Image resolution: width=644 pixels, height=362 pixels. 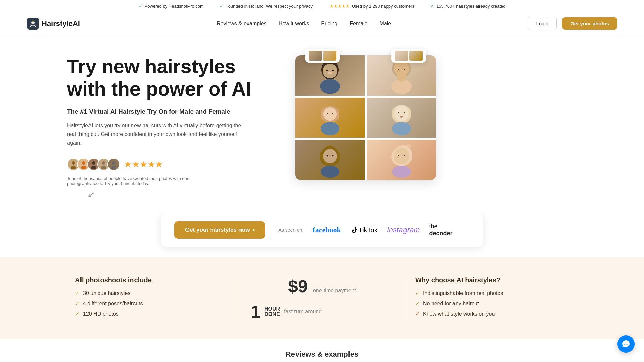 What do you see at coordinates (272, 312) in the screenshot?
I see `hour-text: HOUR DONE` at bounding box center [272, 312].